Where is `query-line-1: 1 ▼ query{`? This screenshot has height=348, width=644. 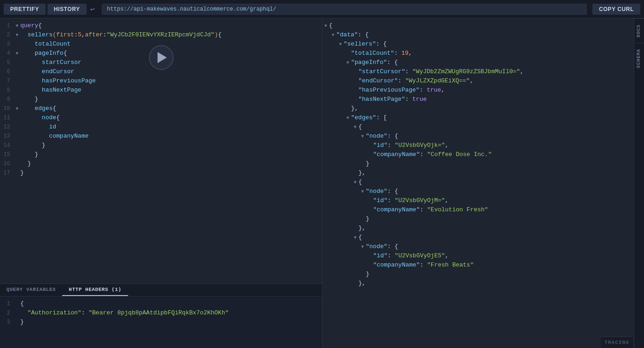 query-line-1: 1 ▼ query{ is located at coordinates (161, 27).